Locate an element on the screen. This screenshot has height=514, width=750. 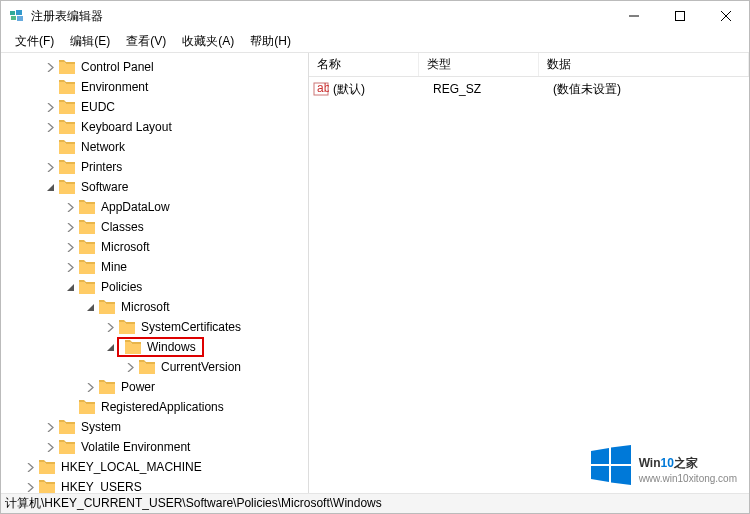
menu-edit: 编辑(E) is located at coordinates (90, 42).